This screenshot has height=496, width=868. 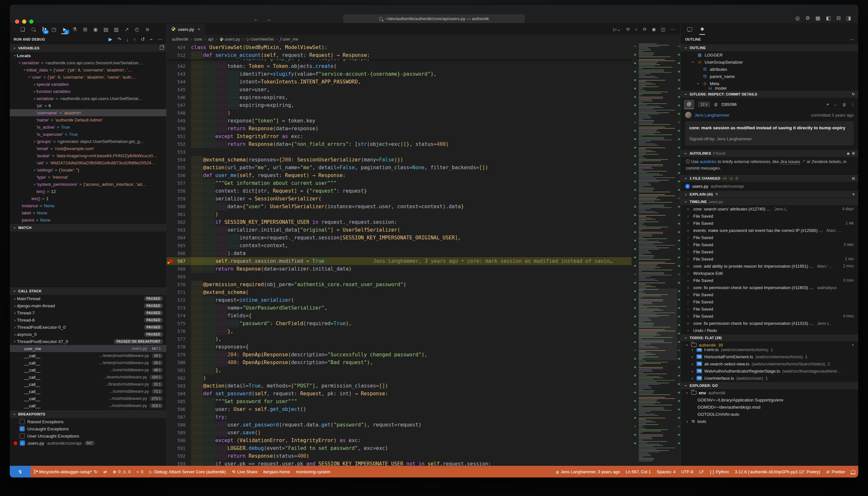 What do you see at coordinates (769, 371) in the screenshot?
I see `todo-file-row: ›TSWebAuthnAuthenticatorRegisterStage.ts…` at bounding box center [769, 371].